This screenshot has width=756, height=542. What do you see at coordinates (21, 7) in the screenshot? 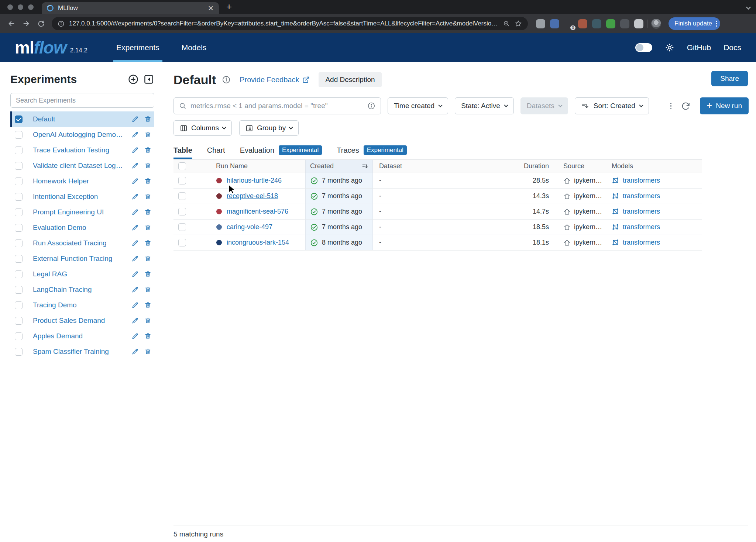
I see `window-controls` at bounding box center [21, 7].